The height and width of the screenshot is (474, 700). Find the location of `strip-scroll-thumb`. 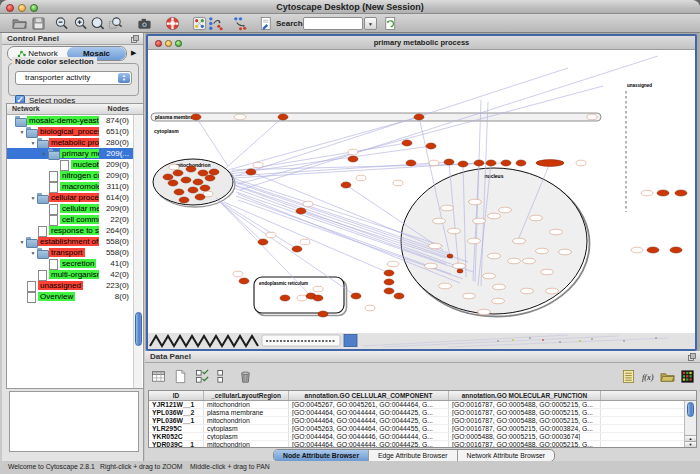

strip-scroll-thumb is located at coordinates (350, 341).